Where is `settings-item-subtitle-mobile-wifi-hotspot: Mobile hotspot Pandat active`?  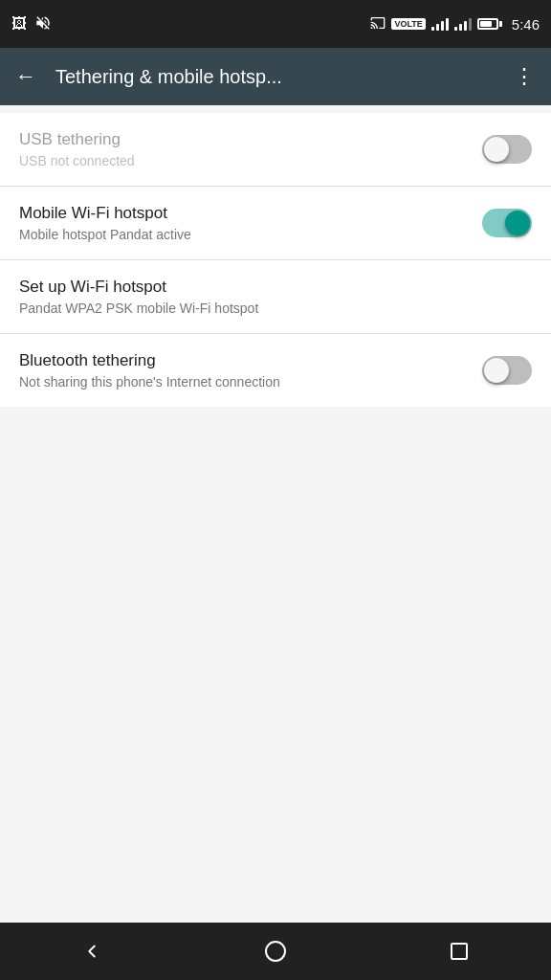 settings-item-subtitle-mobile-wifi-hotspot: Mobile hotspot Pandat active is located at coordinates (243, 234).